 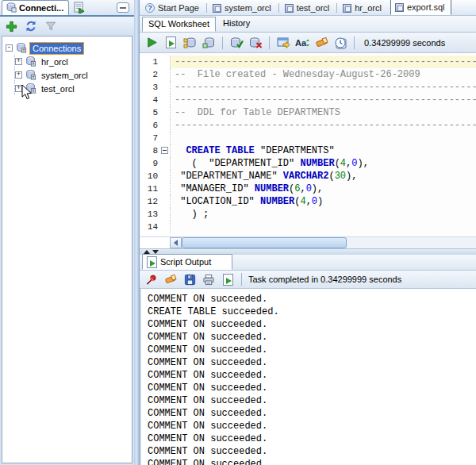 What do you see at coordinates (171, 43) in the screenshot?
I see `run-script-icon` at bounding box center [171, 43].